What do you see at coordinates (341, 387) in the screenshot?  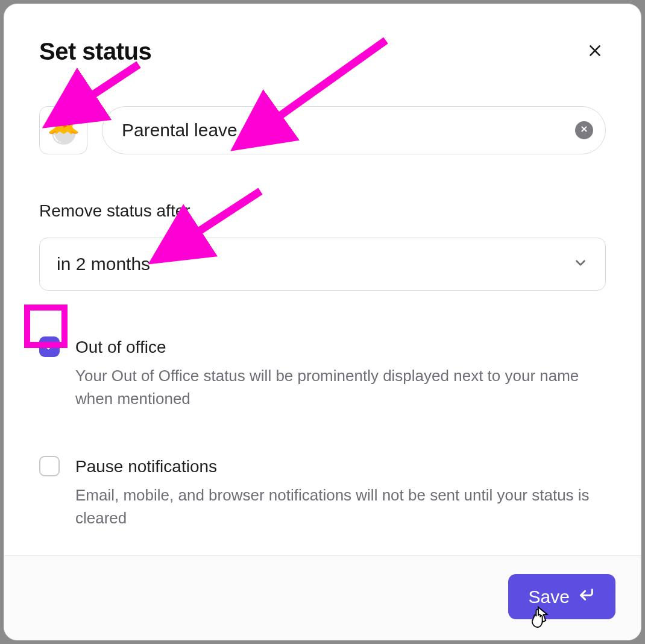 I see `out-of-office-description: Your Out of Office status will be promin…` at bounding box center [341, 387].